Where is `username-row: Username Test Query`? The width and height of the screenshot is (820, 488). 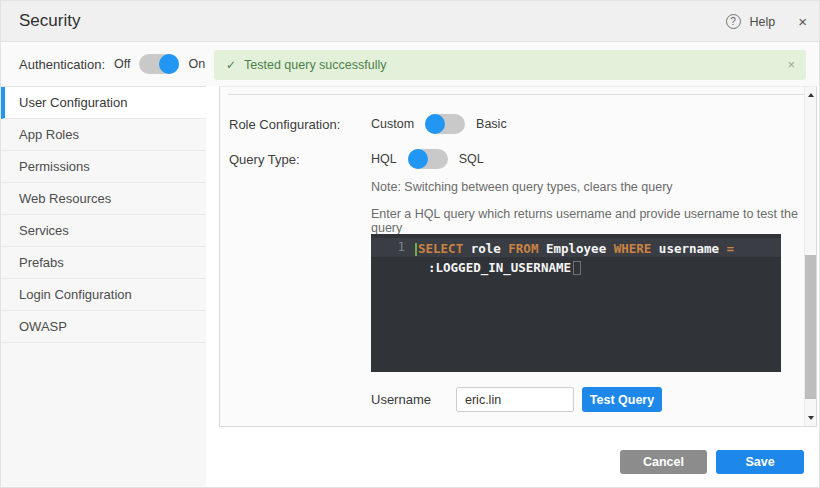
username-row: Username Test Query is located at coordinates (516, 400).